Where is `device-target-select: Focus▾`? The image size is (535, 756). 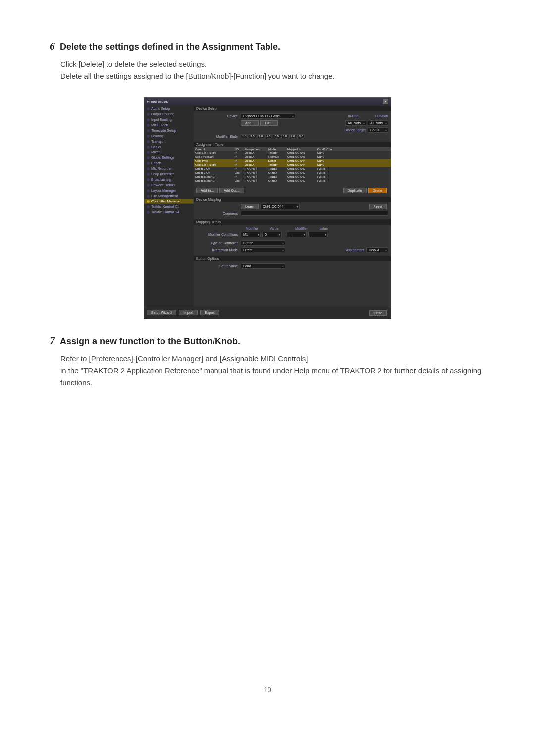
device-target-select: Focus▾ is located at coordinates (378, 130).